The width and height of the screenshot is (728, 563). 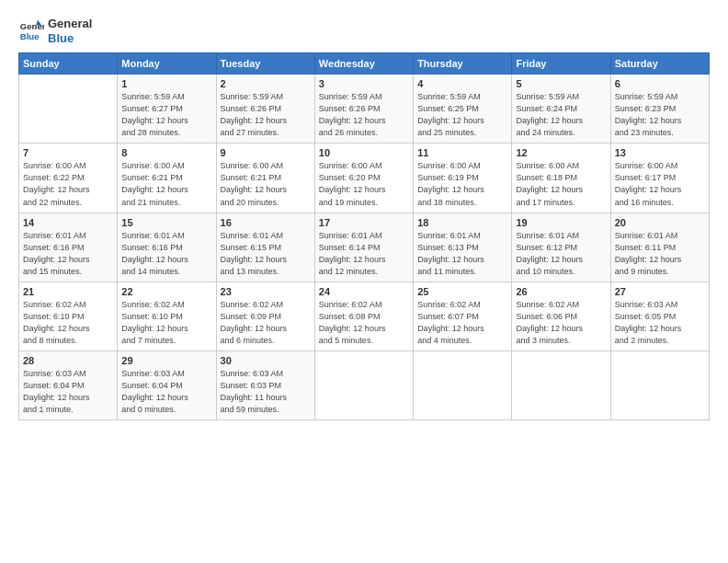 What do you see at coordinates (266, 223) in the screenshot?
I see `day-number: 16` at bounding box center [266, 223].